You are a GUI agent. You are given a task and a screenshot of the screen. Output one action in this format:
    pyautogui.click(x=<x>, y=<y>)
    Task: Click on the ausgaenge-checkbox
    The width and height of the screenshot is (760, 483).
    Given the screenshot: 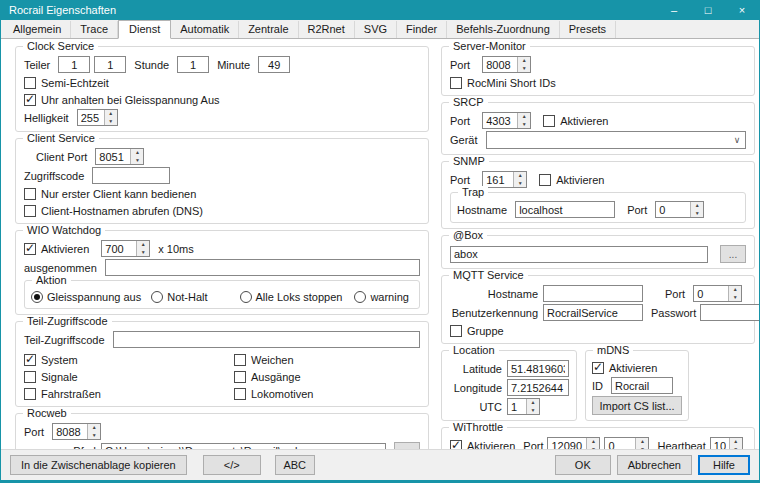 What is the action you would take?
    pyautogui.click(x=240, y=377)
    